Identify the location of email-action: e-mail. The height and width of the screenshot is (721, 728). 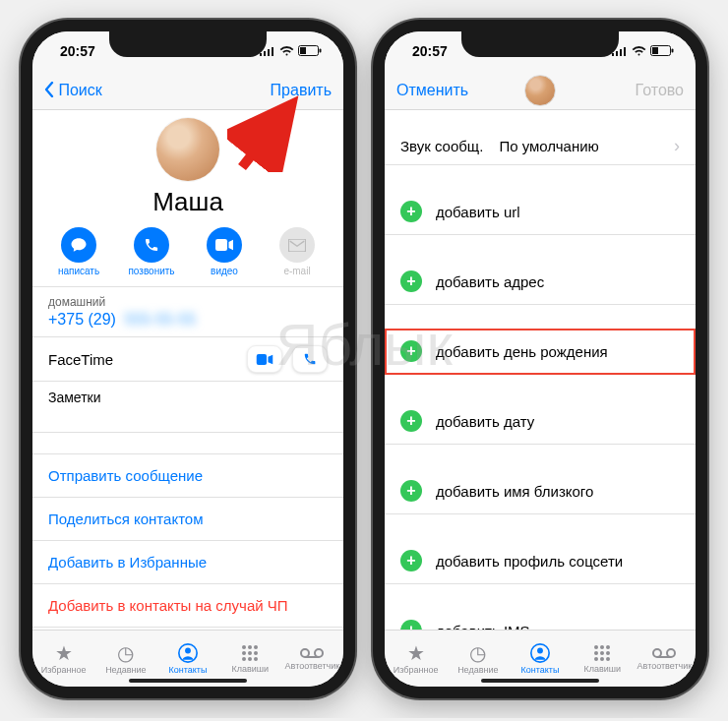
(297, 252).